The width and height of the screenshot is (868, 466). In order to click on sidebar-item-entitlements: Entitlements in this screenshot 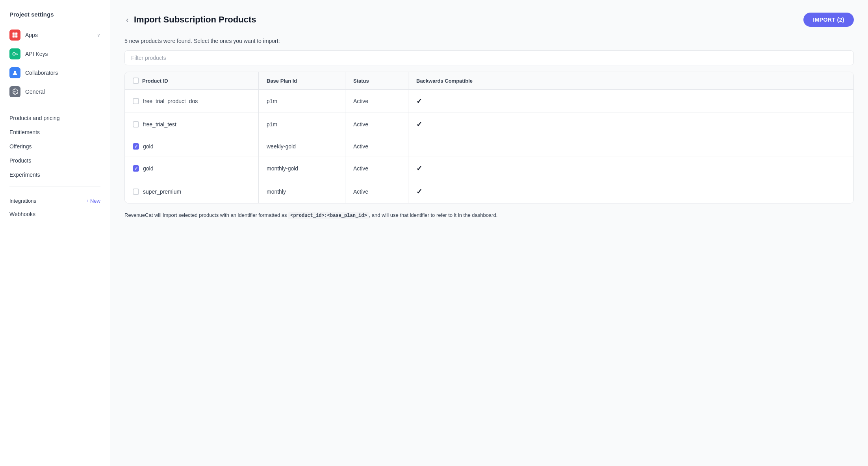, I will do `click(55, 132)`.